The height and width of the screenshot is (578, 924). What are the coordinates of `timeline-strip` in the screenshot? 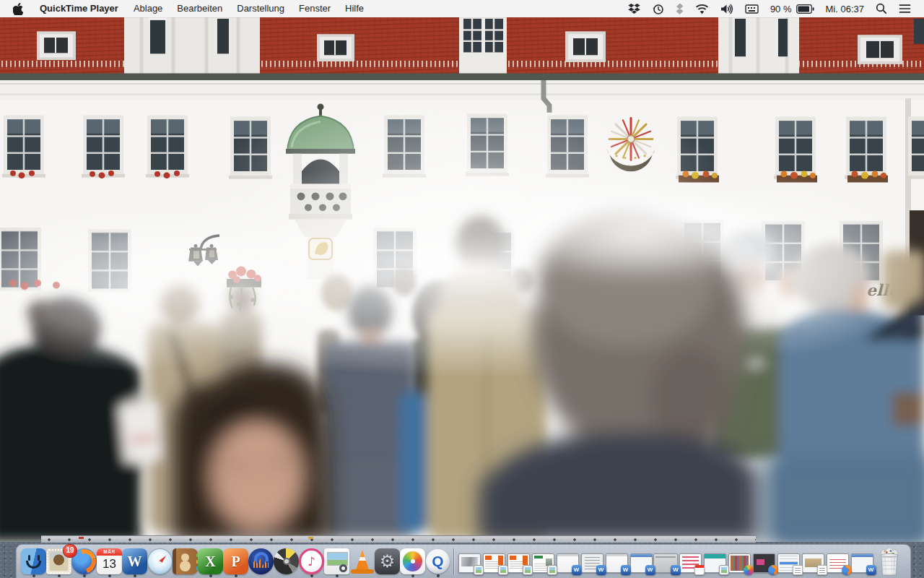 It's located at (398, 539).